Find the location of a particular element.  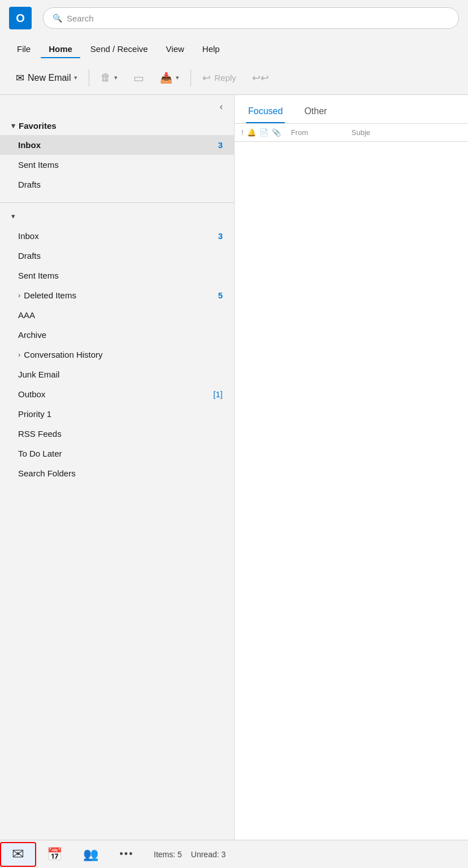

inbox-count: 3 is located at coordinates (220, 236).